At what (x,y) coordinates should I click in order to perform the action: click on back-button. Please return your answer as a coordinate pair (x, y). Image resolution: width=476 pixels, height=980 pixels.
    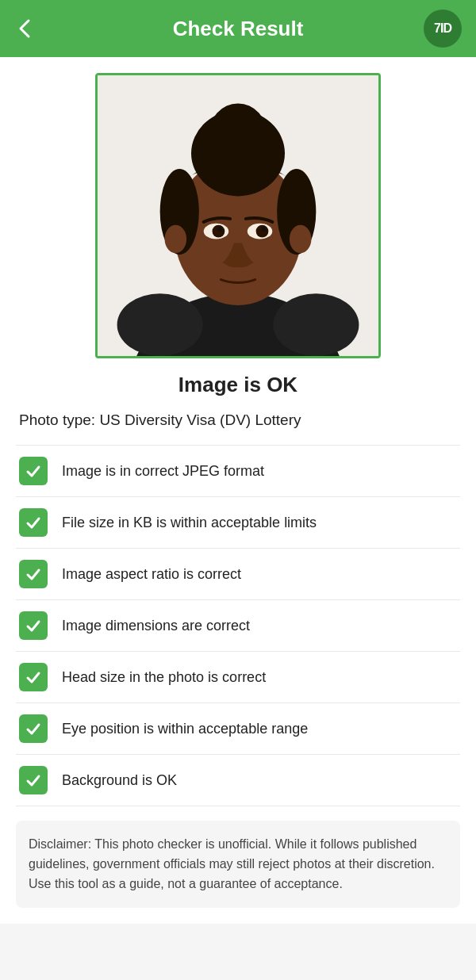
    Looking at the image, I should click on (25, 29).